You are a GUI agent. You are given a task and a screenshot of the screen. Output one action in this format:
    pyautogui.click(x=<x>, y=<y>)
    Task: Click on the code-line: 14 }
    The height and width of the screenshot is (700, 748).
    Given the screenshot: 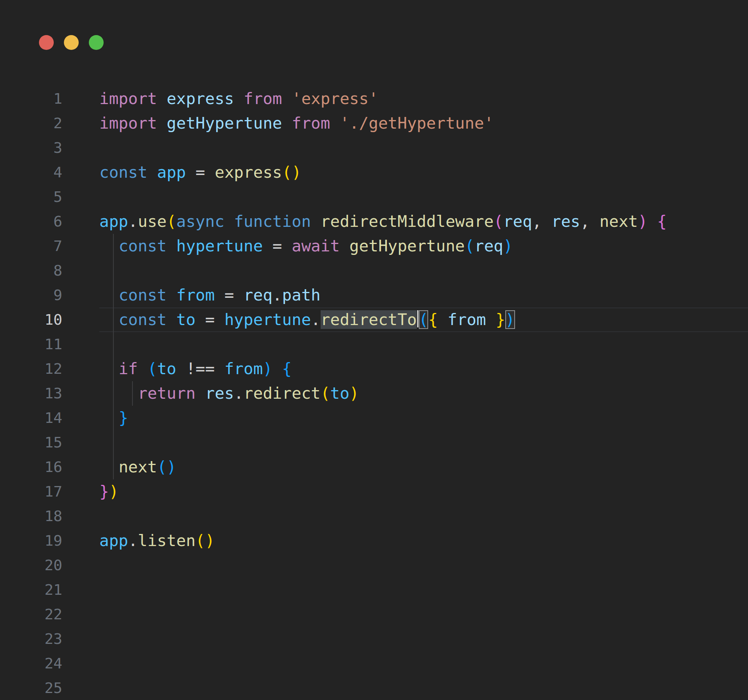 What is the action you would take?
    pyautogui.click(x=374, y=418)
    